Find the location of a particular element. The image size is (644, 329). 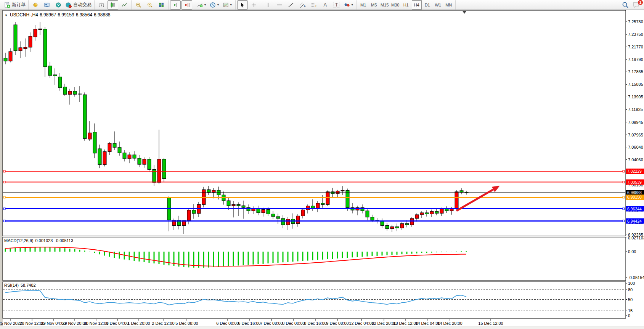

label-tool-glyph: T is located at coordinates (336, 5).